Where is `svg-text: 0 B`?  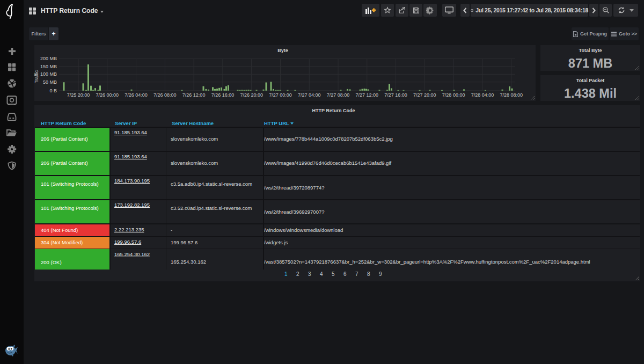 svg-text: 0 B is located at coordinates (53, 91).